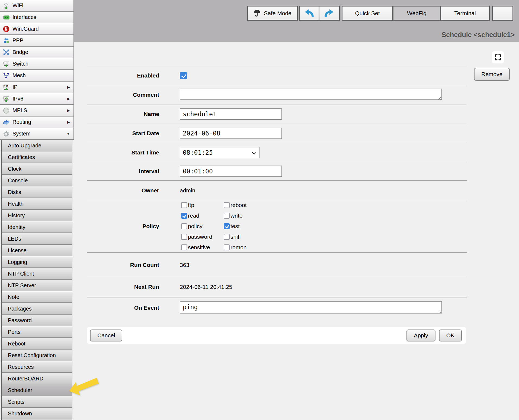 The height and width of the screenshot is (420, 519). What do you see at coordinates (37, 87) in the screenshot?
I see `sidebar-item-ip: 255IP▶` at bounding box center [37, 87].